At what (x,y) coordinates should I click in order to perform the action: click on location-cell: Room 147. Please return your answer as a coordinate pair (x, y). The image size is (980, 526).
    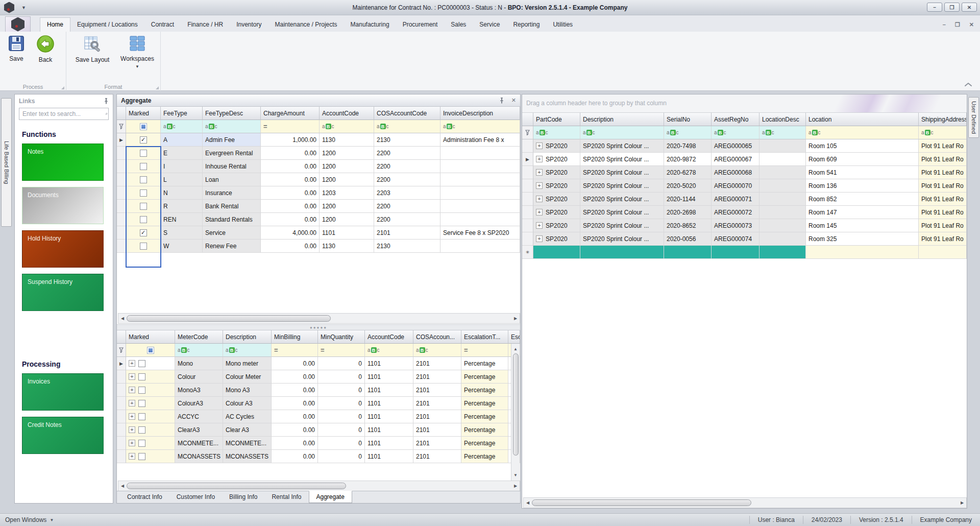
    Looking at the image, I should click on (863, 212).